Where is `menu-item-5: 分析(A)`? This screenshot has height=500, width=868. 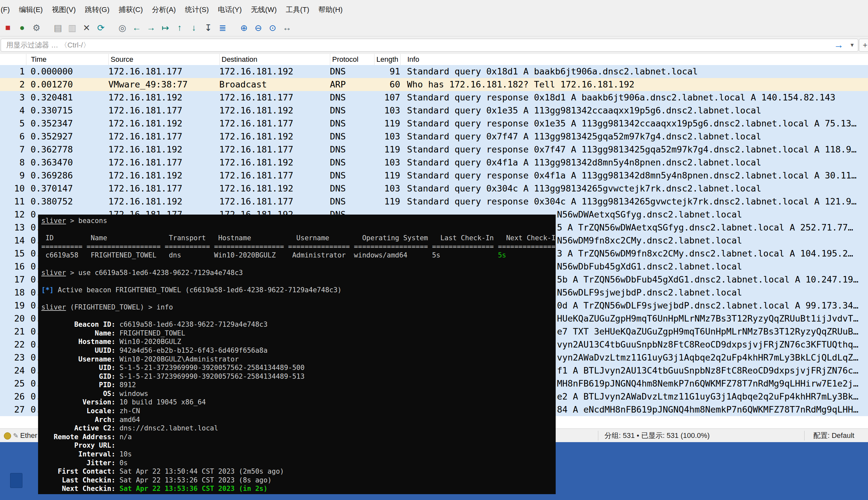 menu-item-5: 分析(A) is located at coordinates (164, 10).